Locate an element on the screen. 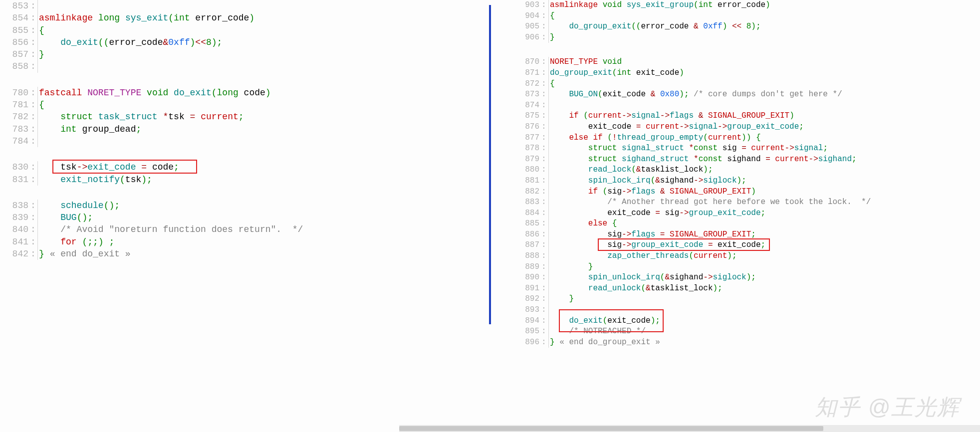 The height and width of the screenshot is (432, 980). line-number: 784 is located at coordinates (16, 141).